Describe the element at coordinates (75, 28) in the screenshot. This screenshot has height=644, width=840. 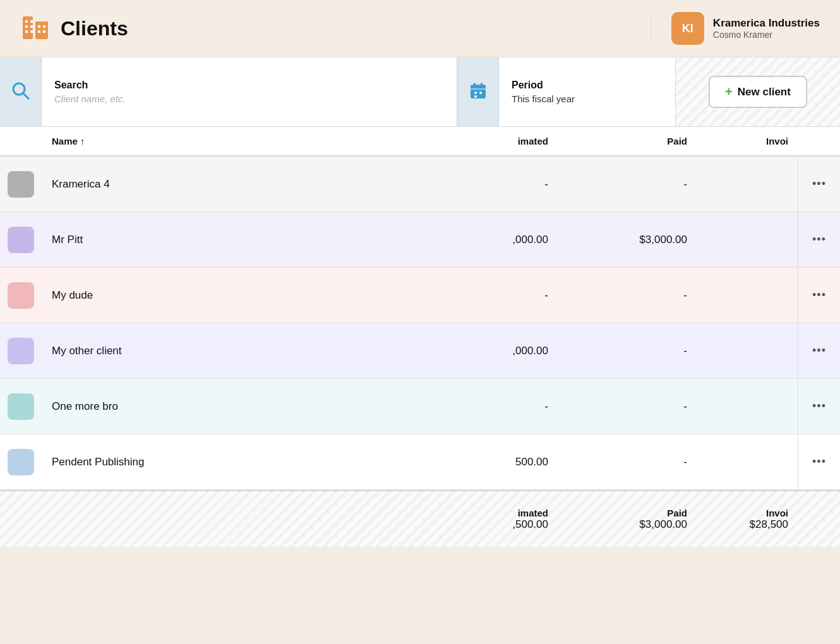
I see `header-left: Clients` at that location.